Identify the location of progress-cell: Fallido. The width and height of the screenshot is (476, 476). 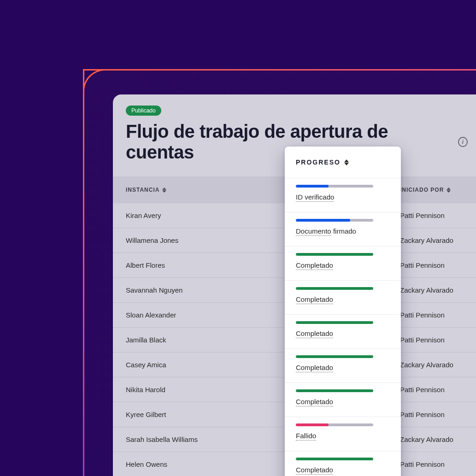
(343, 434).